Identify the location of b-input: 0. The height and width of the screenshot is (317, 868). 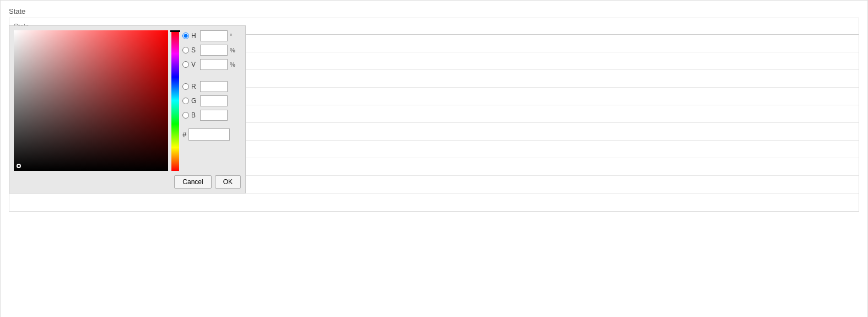
(214, 115).